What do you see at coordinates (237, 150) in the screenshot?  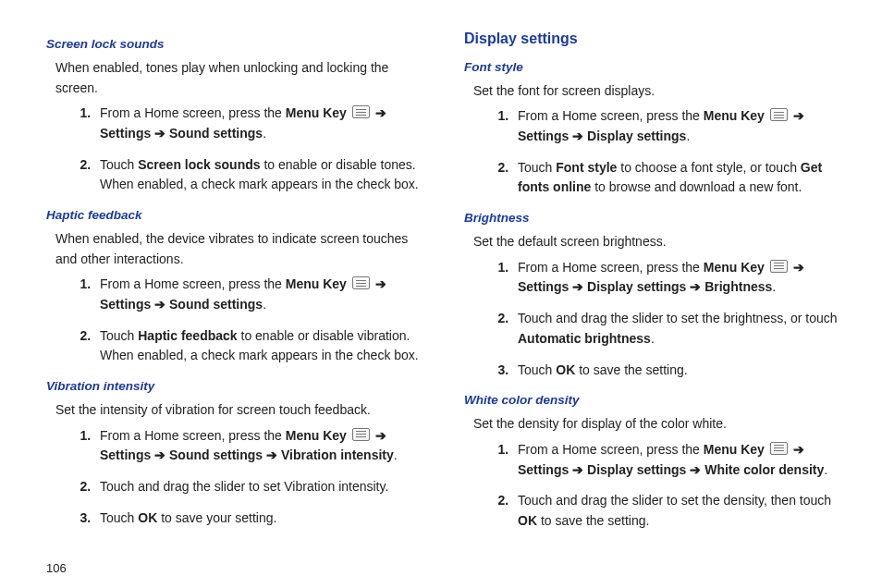 I see `steps-screen-lock-sounds: From a Home screen, press the Menu Key ➔…` at bounding box center [237, 150].